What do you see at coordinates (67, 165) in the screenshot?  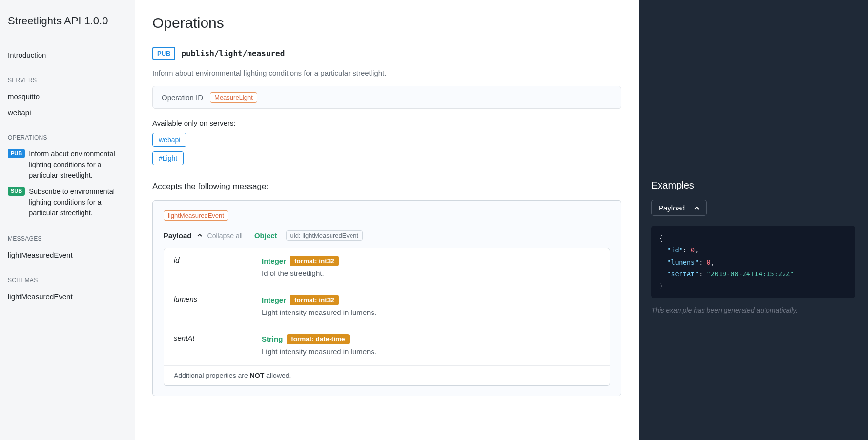 I see `nav-operation-pub: PUB Inform about environmental lighting …` at bounding box center [67, 165].